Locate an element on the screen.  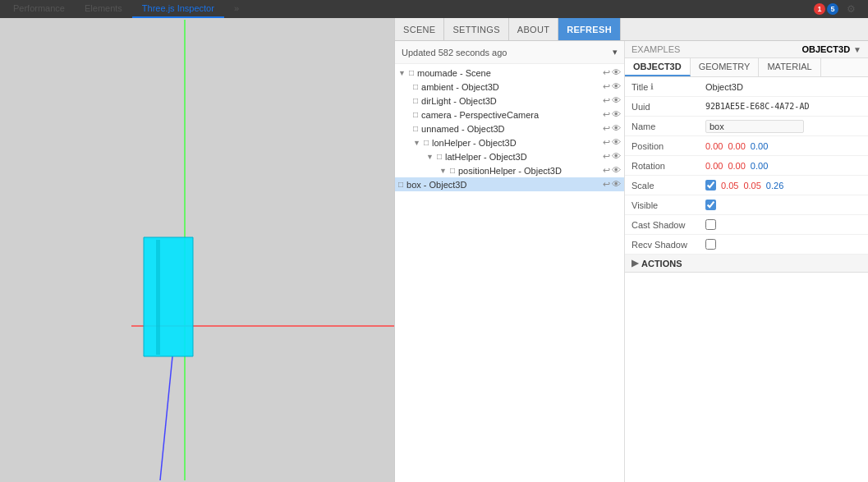
tree-item-name: dirLight - Object3D is located at coordinates (511, 101).